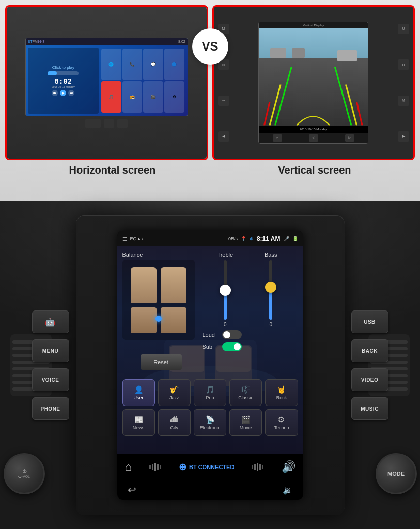  I want to click on bass-slider: 0, so click(271, 294).